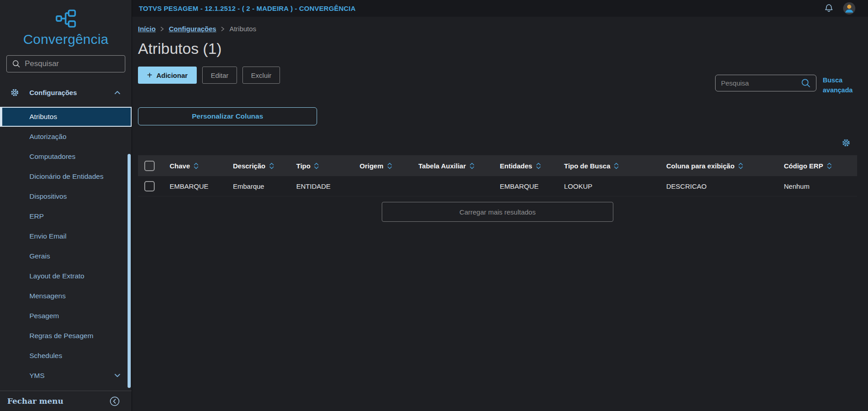 The width and height of the screenshot is (868, 411). What do you see at coordinates (14, 92) in the screenshot?
I see `gear-icon` at bounding box center [14, 92].